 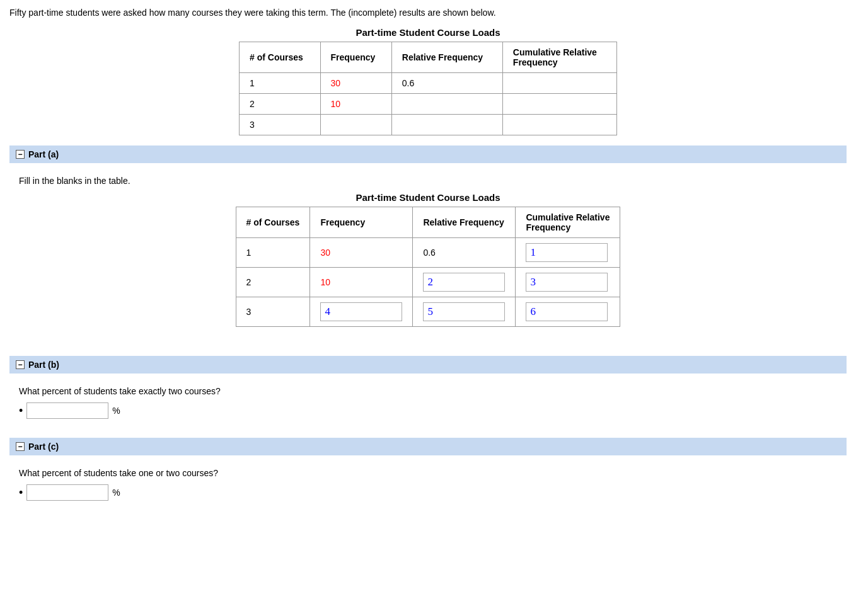 What do you see at coordinates (428, 198) in the screenshot?
I see `part-a-table-title: Part-time Student Course Loads` at bounding box center [428, 198].